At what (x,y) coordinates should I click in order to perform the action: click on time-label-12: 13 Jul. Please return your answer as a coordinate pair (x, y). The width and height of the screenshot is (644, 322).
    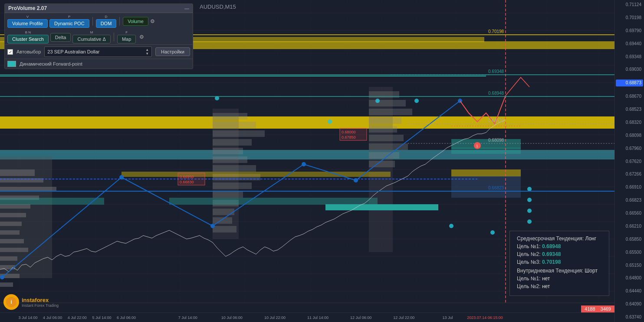
    Looking at the image, I should click on (448, 318).